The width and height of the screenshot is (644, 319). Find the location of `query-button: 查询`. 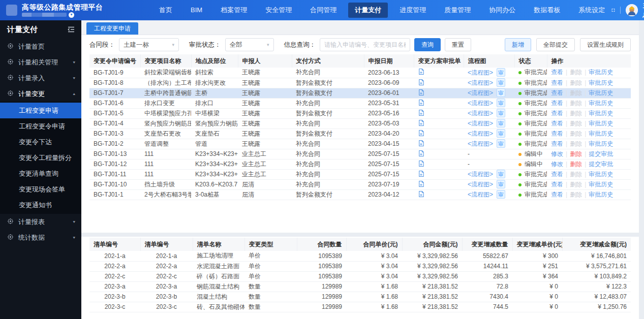

query-button: 查询 is located at coordinates (427, 45).